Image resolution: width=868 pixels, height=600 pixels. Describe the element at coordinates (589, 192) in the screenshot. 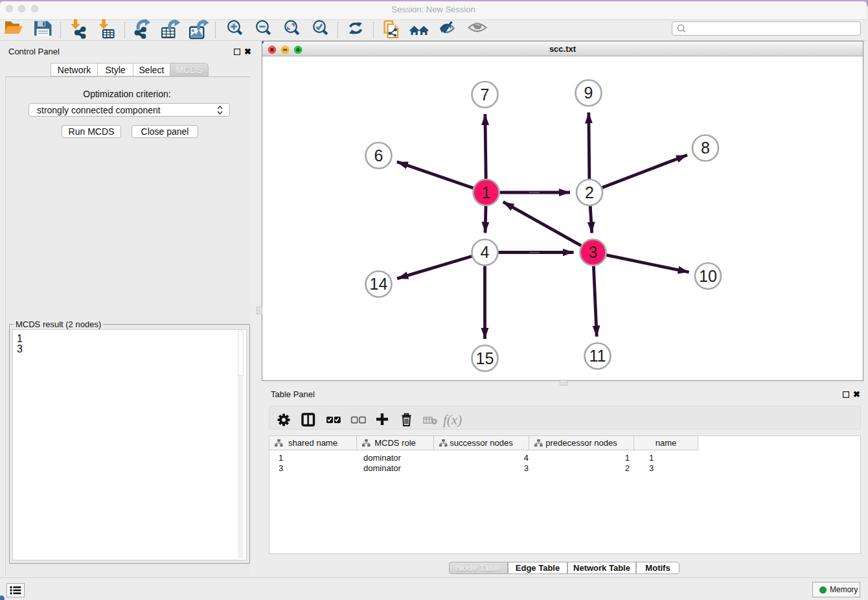

I see `svg-text: 2` at that location.